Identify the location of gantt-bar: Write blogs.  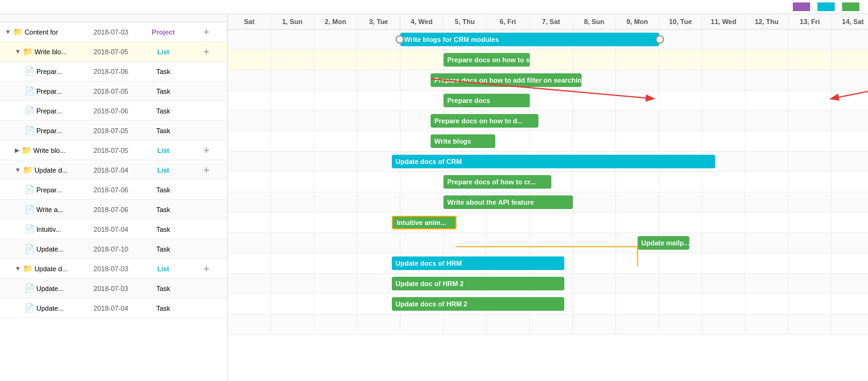
(463, 141).